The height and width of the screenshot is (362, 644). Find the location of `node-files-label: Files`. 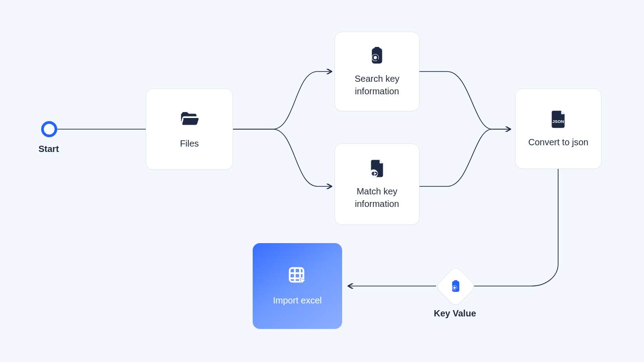

node-files-label: Files is located at coordinates (189, 143).